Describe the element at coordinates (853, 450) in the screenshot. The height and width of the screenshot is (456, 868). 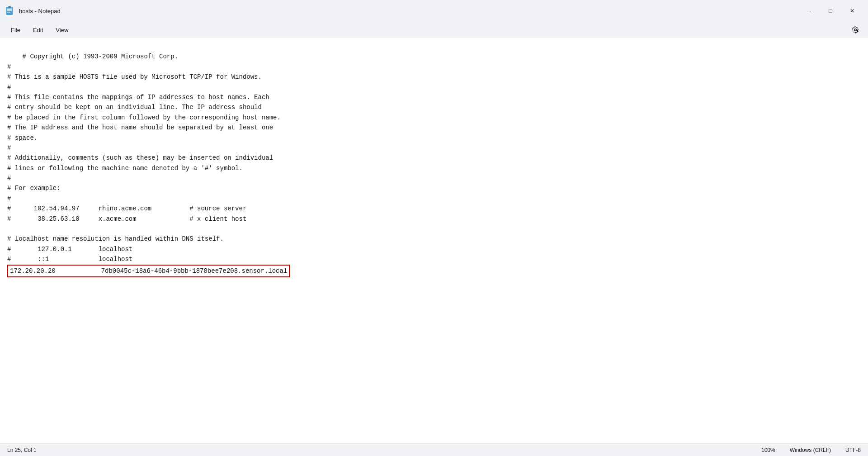
I see `encoding: UTF-8` at that location.